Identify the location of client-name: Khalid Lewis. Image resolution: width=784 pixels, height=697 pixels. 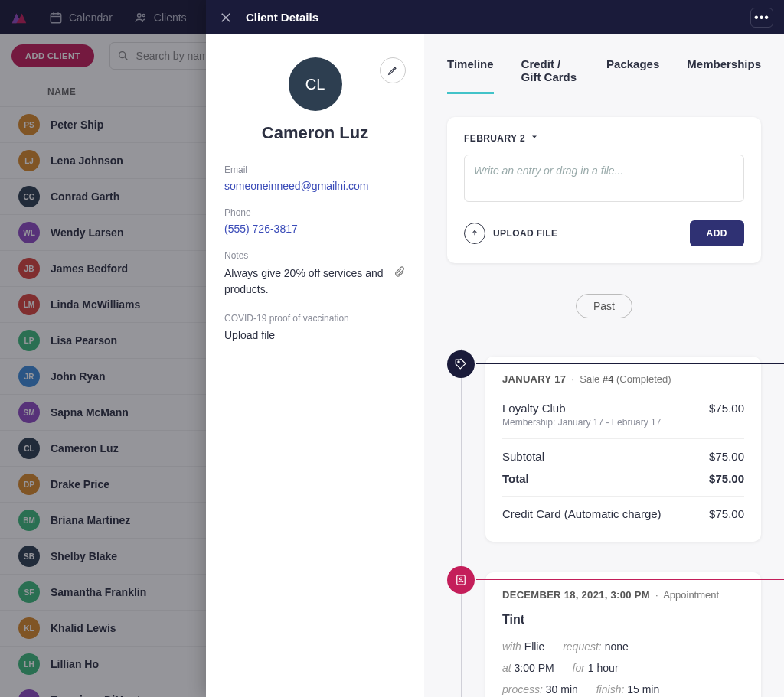
(83, 628).